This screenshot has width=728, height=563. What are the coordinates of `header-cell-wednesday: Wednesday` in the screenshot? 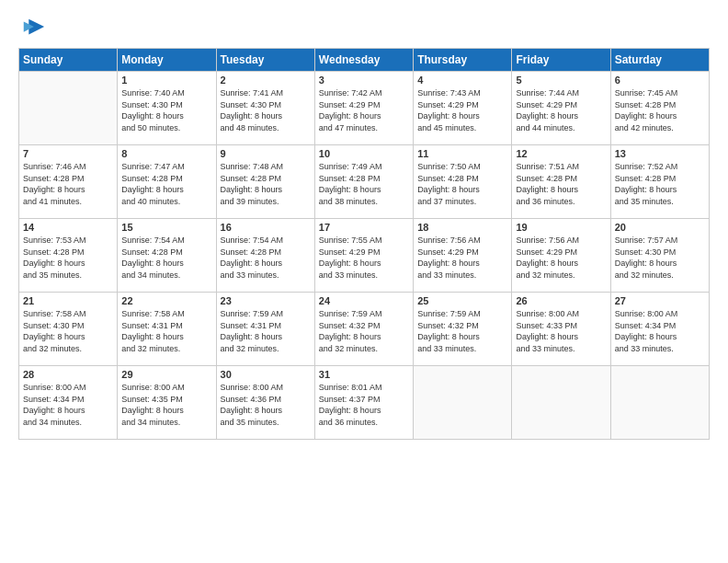 It's located at (364, 61).